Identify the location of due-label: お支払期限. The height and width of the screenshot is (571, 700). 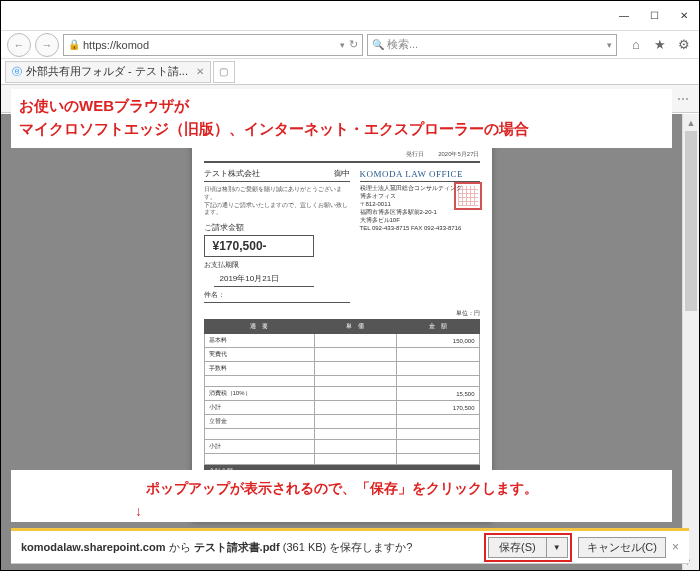
(277, 266).